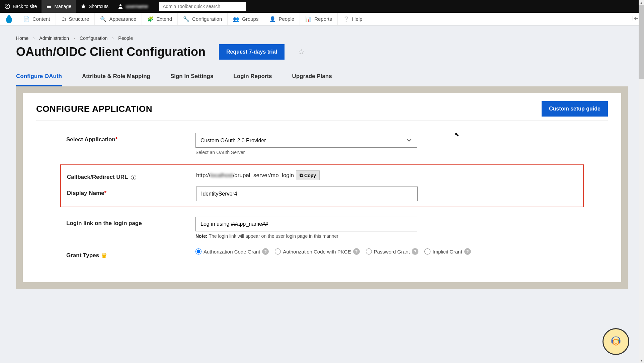 The width and height of the screenshot is (644, 363). Describe the element at coordinates (94, 38) in the screenshot. I see `crumb-config: Configuration` at that location.